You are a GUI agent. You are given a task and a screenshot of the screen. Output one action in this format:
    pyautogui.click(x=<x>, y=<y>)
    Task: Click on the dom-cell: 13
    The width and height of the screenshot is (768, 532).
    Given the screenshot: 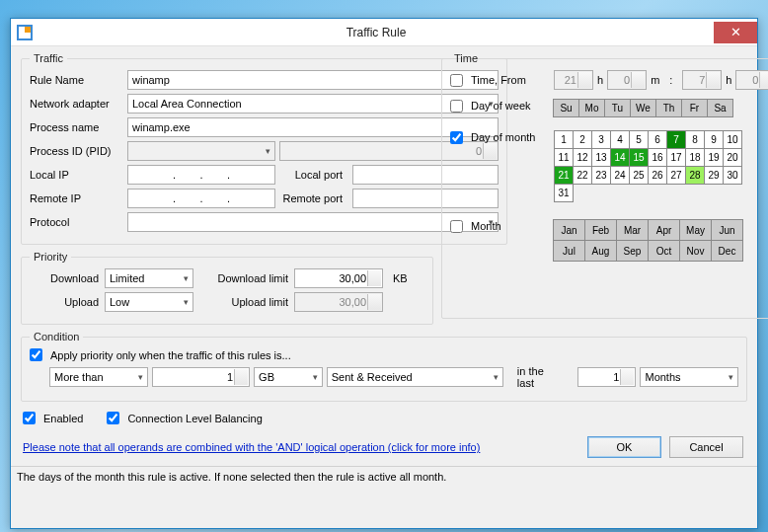 What is the action you would take?
    pyautogui.click(x=601, y=158)
    